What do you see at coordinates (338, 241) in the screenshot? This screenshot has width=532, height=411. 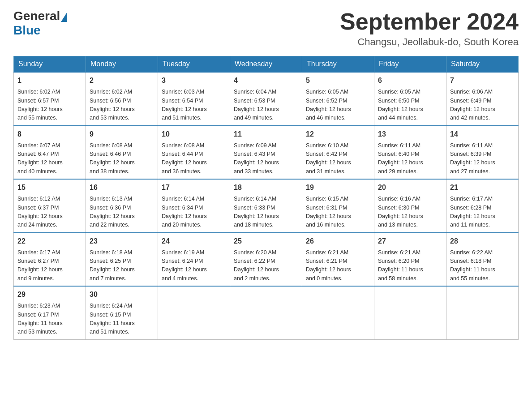 I see `day-number: 26` at bounding box center [338, 241].